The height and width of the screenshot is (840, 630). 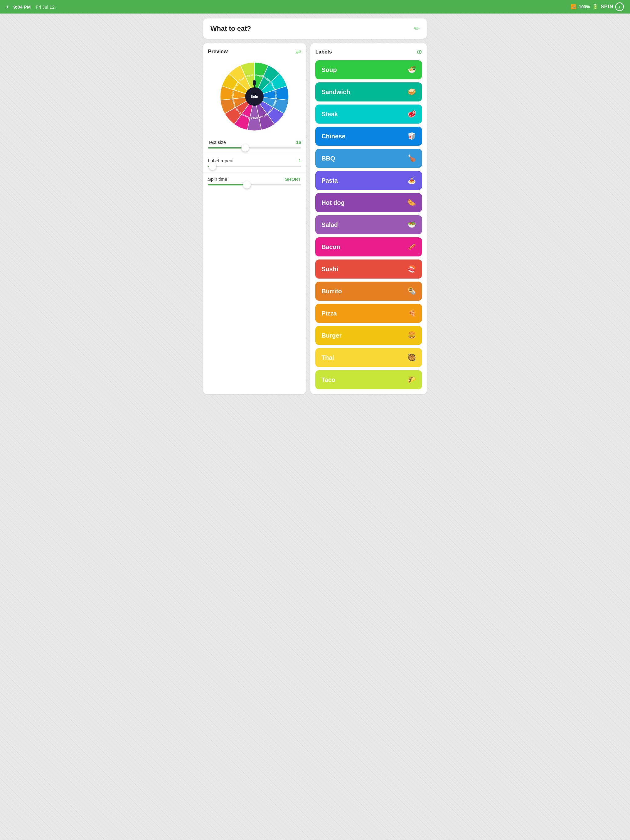 What do you see at coordinates (412, 291) in the screenshot?
I see `label-emoji: 🌯` at bounding box center [412, 291].